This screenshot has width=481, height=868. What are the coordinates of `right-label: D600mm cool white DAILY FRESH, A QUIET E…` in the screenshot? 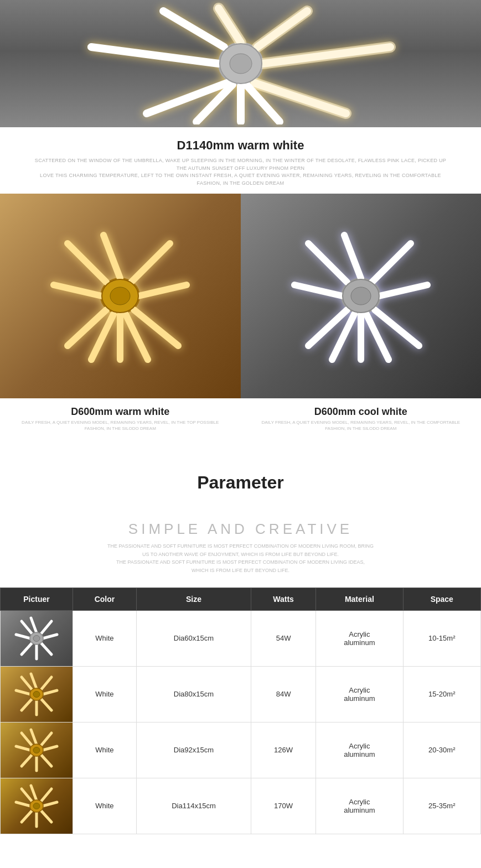 It's located at (361, 419).